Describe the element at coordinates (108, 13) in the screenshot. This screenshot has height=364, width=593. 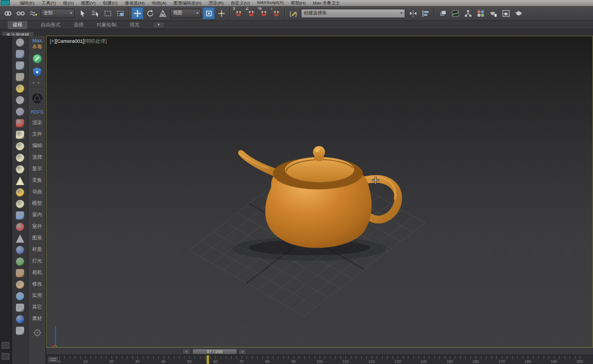
I see `rectangular-selection-region-icon` at that location.